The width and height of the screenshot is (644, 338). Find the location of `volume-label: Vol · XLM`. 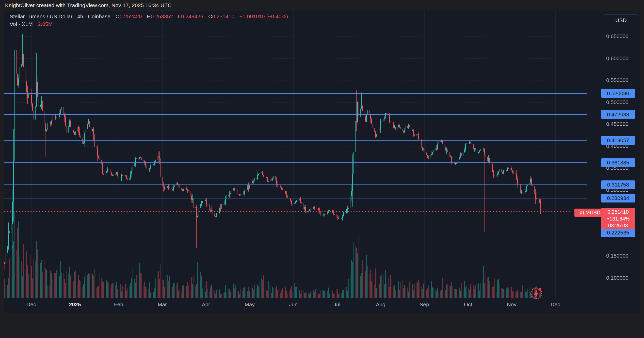

volume-label: Vol · XLM is located at coordinates (21, 24).